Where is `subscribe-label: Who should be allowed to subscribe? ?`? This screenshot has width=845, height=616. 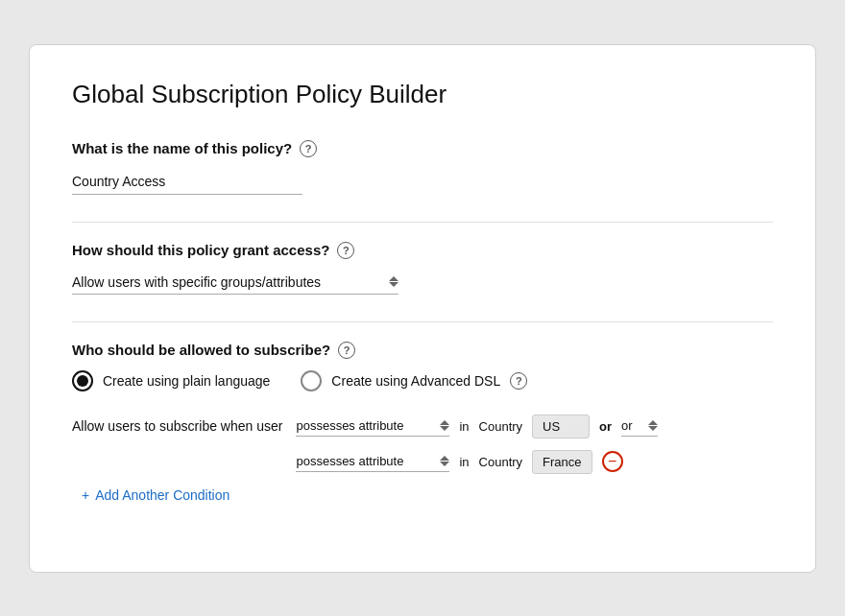
subscribe-label: Who should be allowed to subscribe? ? is located at coordinates (422, 350).